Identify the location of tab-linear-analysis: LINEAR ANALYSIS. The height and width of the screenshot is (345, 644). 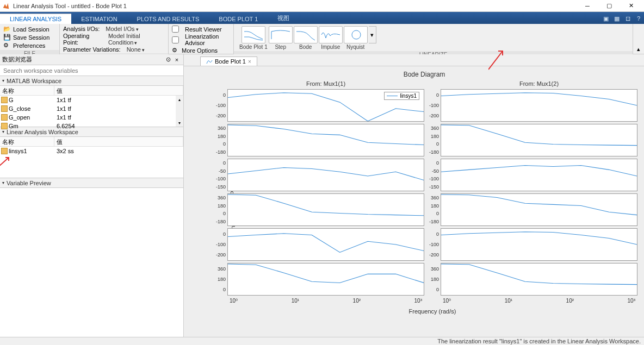
(36, 18).